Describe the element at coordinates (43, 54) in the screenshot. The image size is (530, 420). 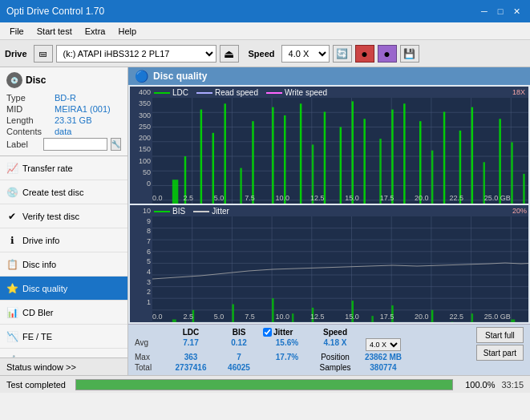
I see `drive-icon-btn: 🖴` at that location.